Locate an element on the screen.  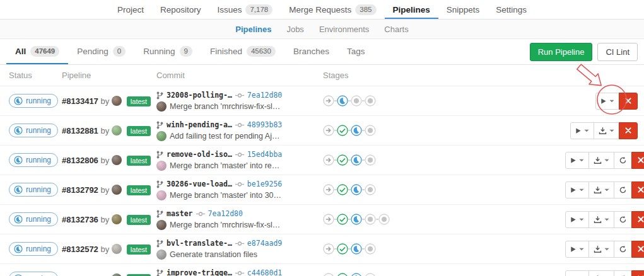
pipeline-id-link: #8132806 is located at coordinates (80, 160).